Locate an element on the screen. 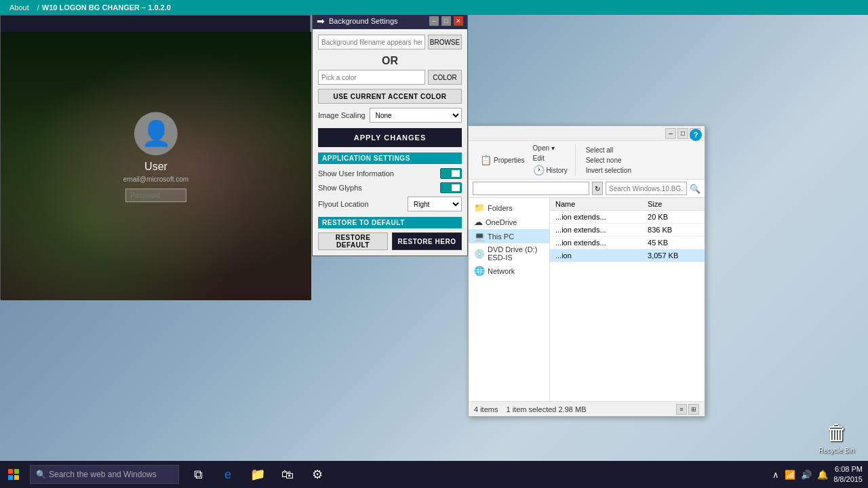  open-button: Open ▾ is located at coordinates (551, 148).